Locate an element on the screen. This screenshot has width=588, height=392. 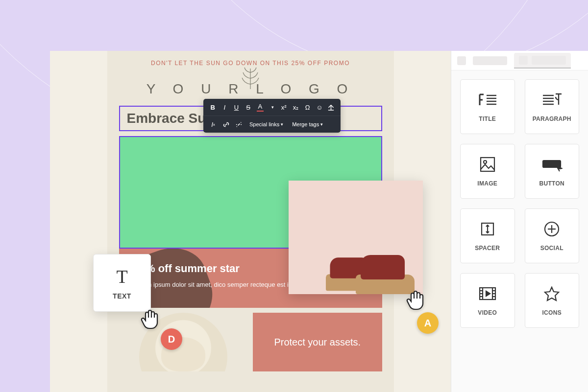
shoe-graphic is located at coordinates (385, 272).